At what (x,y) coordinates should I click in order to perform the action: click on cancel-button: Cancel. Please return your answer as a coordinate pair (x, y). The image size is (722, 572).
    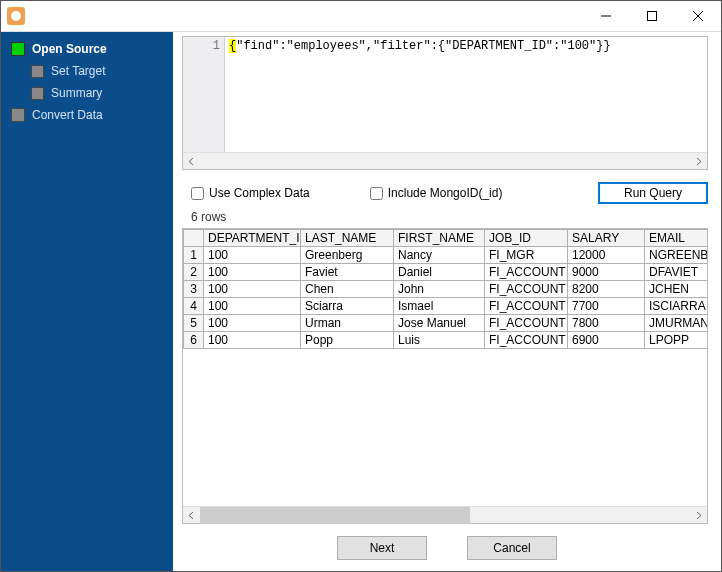
    Looking at the image, I should click on (512, 548).